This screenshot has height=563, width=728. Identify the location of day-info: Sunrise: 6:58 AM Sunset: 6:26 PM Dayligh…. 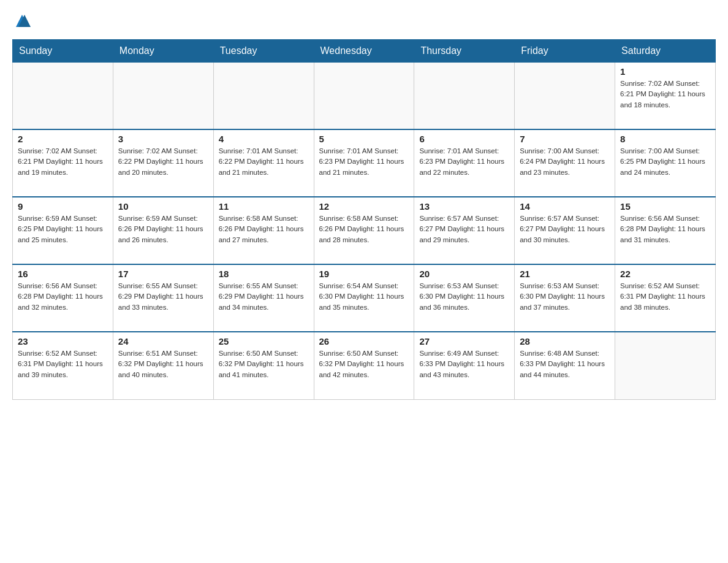
(364, 229).